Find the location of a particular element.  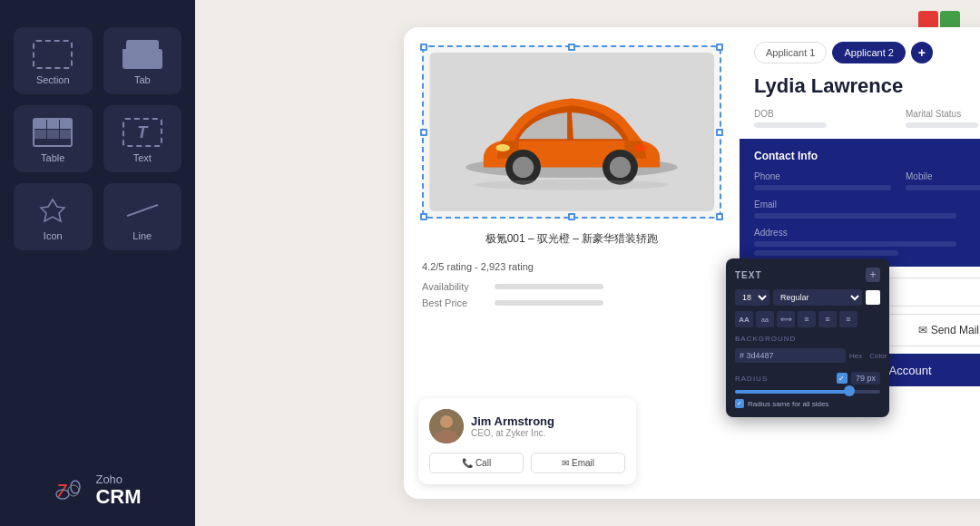

email-icon: ✉ is located at coordinates (565, 463).